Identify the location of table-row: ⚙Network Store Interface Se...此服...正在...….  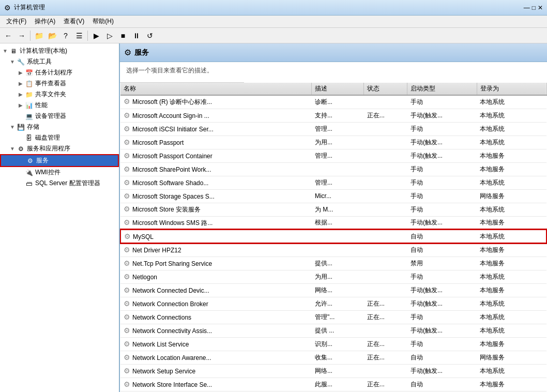
(333, 384).